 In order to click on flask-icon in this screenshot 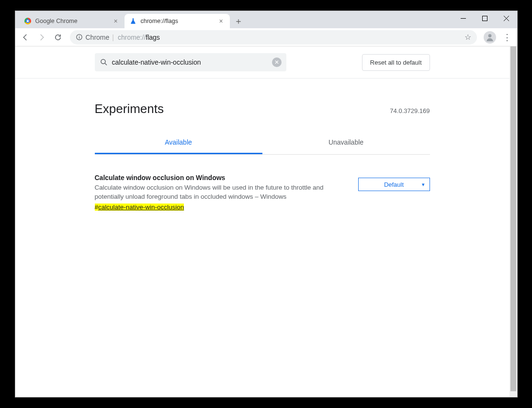, I will do `click(133, 21)`.